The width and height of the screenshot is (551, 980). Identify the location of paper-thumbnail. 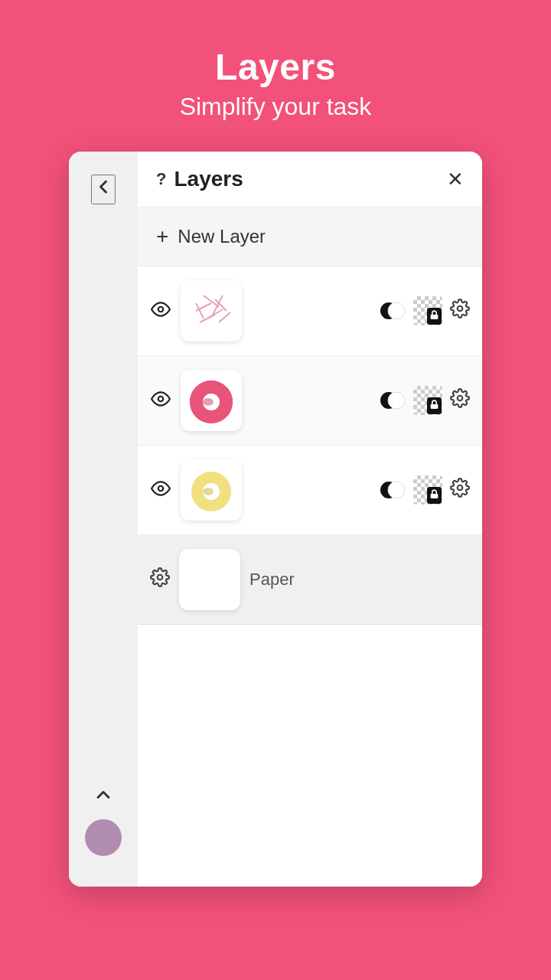
(210, 580).